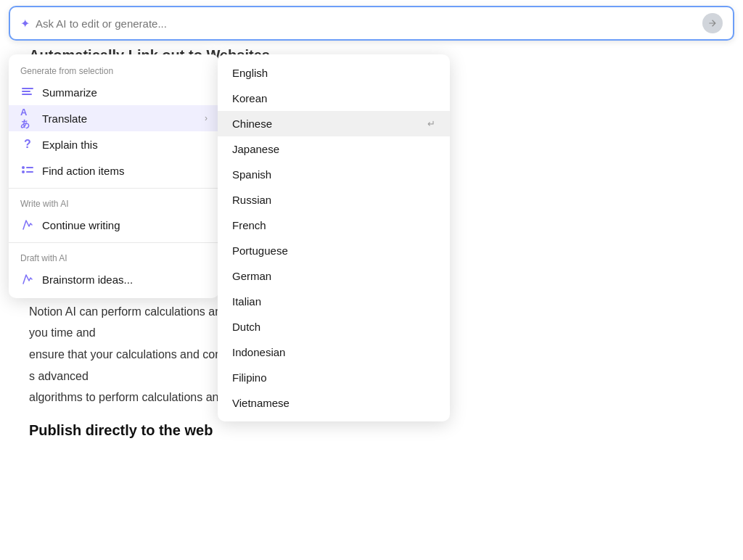 The width and height of the screenshot is (743, 560). Describe the element at coordinates (334, 403) in the screenshot. I see `lang-item-vietnamese: Vietnamese` at that location.